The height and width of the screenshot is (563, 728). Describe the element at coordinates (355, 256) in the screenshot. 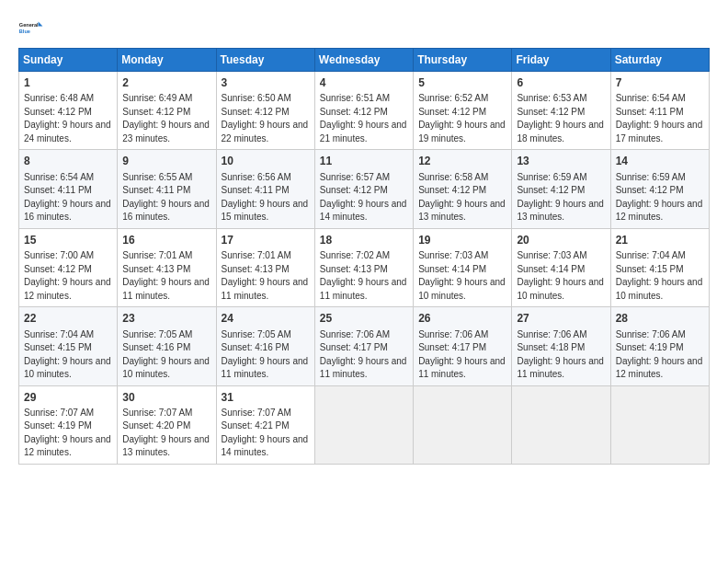

I see `sunrise-text: Sunrise: 7:02 AM` at that location.